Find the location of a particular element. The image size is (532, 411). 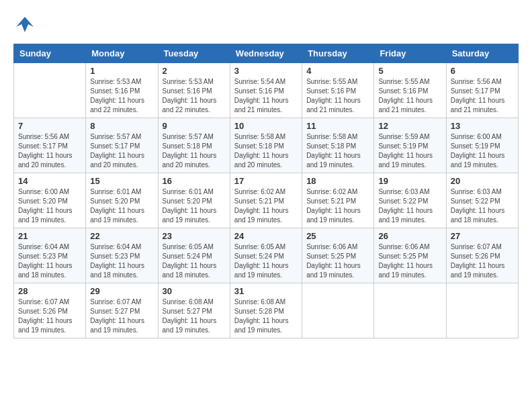

calendar-cell: 12Sunrise: 5:59 AM Sunset: 5:19 PM Dayli… is located at coordinates (410, 146).